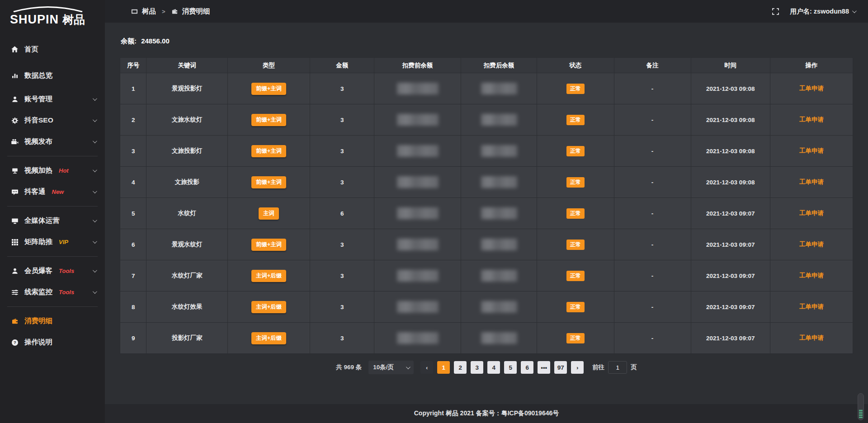 The image size is (868, 423). I want to click on page-button-1: 1, so click(443, 367).